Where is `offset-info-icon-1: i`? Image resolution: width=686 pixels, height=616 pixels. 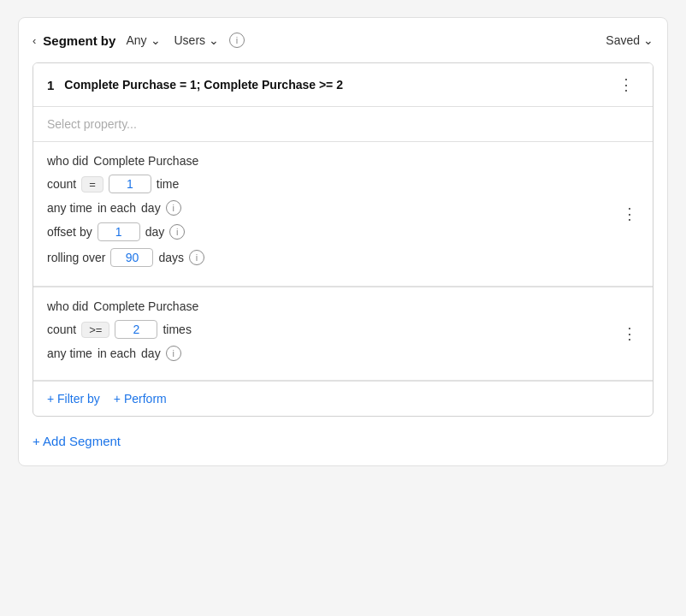 offset-info-icon-1: i is located at coordinates (177, 232).